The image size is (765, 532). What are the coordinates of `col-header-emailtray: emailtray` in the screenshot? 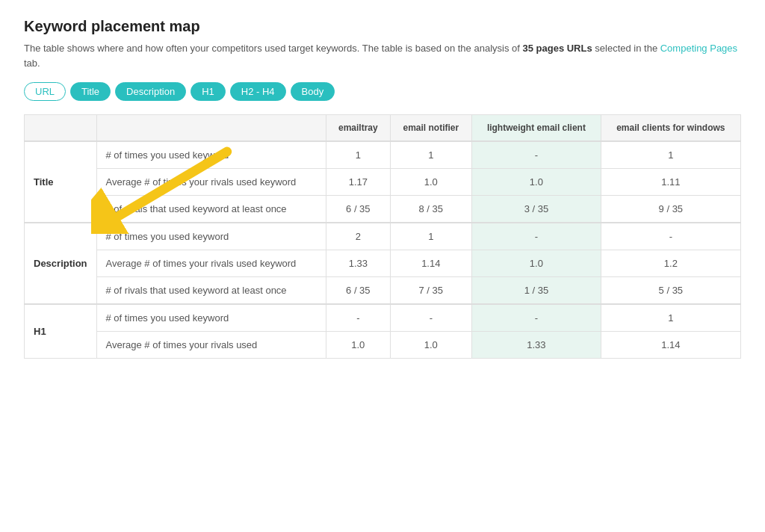 It's located at (359, 129).